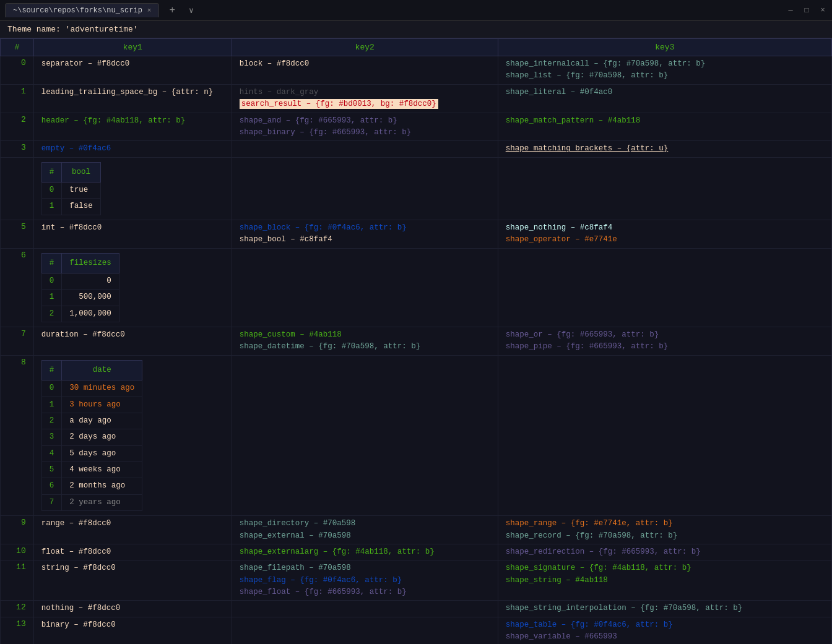  Describe the element at coordinates (665, 234) in the screenshot. I see `row-5-col3: shape_nothing – #c8faf4 shape_operator –…` at that location.